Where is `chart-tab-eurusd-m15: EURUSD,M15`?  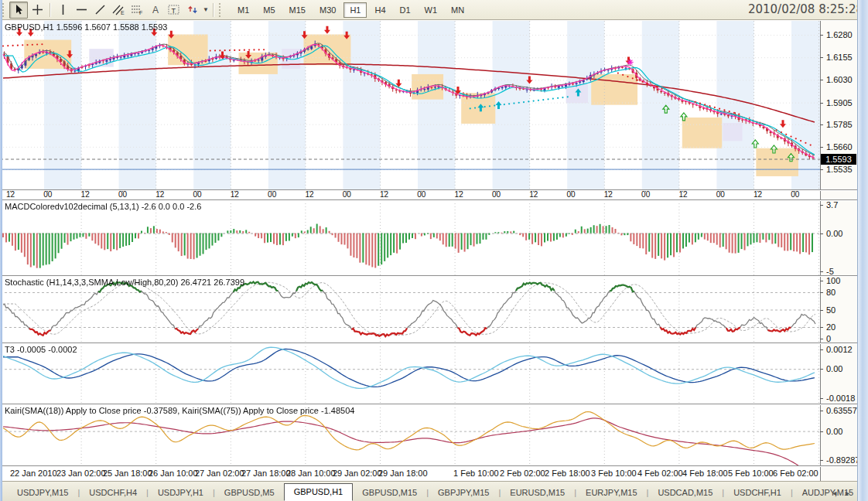 chart-tab-eurusd-m15: EURUSD,M15 is located at coordinates (537, 493).